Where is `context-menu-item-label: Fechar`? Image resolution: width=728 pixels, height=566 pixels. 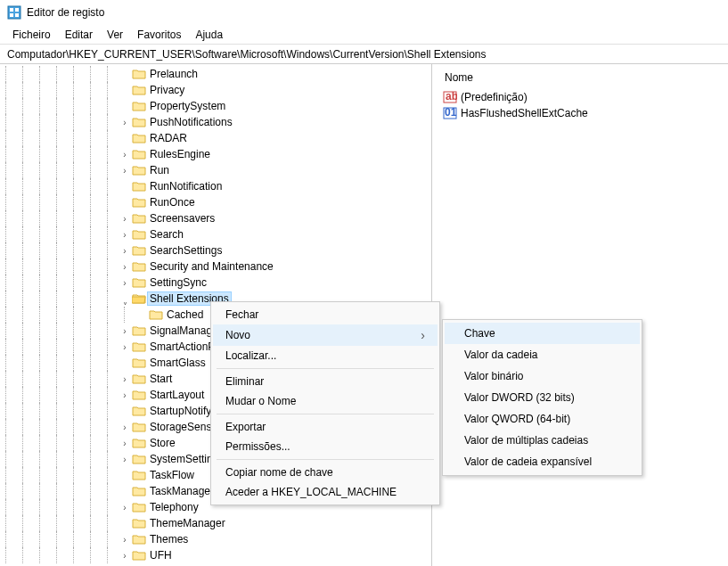 context-menu-item-label: Fechar is located at coordinates (242, 315).